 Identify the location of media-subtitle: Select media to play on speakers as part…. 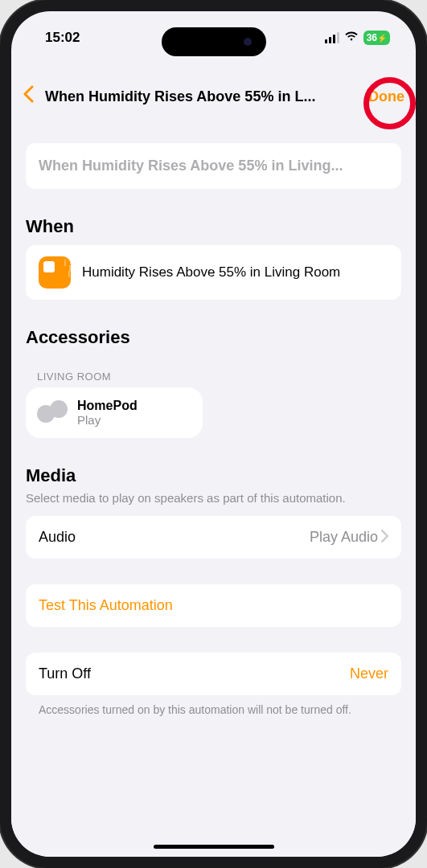
(214, 498).